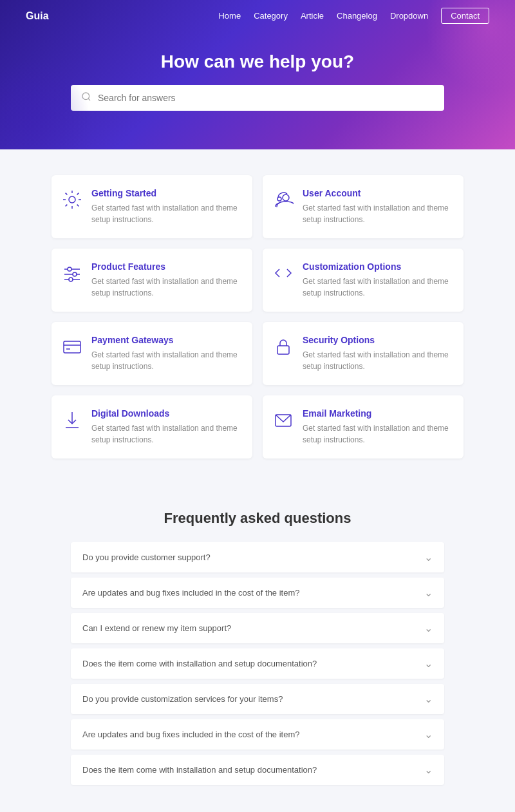 Image resolution: width=515 pixels, height=812 pixels. What do you see at coordinates (378, 214) in the screenshot?
I see `cat-desc-user-account: Get started fast with installation and t…` at bounding box center [378, 214].